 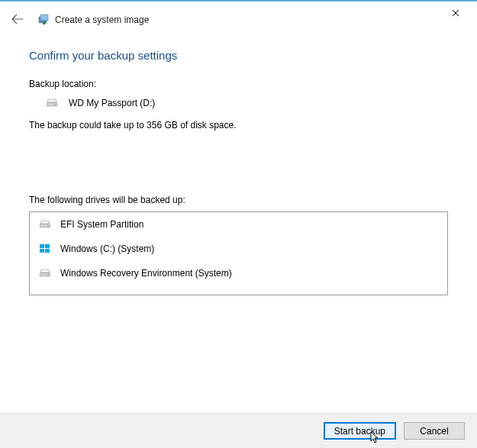 What do you see at coordinates (18, 21) in the screenshot?
I see `back-button` at bounding box center [18, 21].